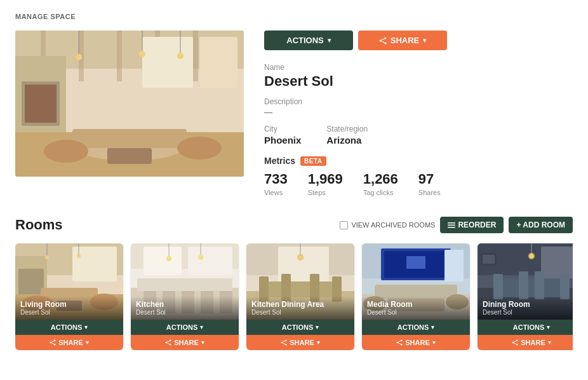 Image resolution: width=588 pixels, height=380 pixels. What do you see at coordinates (429, 184) in the screenshot?
I see `metric-item: 97 Shares` at bounding box center [429, 184].